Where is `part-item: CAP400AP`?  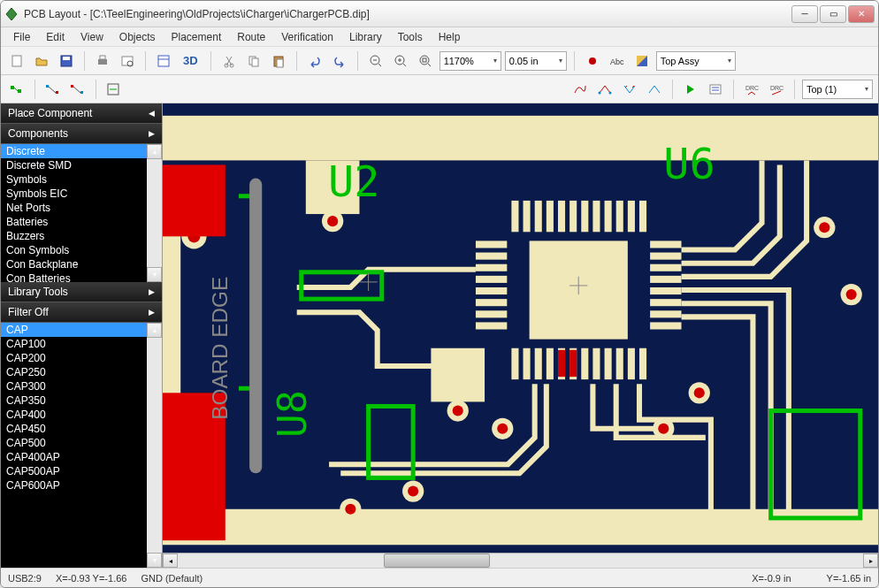 part-item: CAP400AP is located at coordinates (81, 457).